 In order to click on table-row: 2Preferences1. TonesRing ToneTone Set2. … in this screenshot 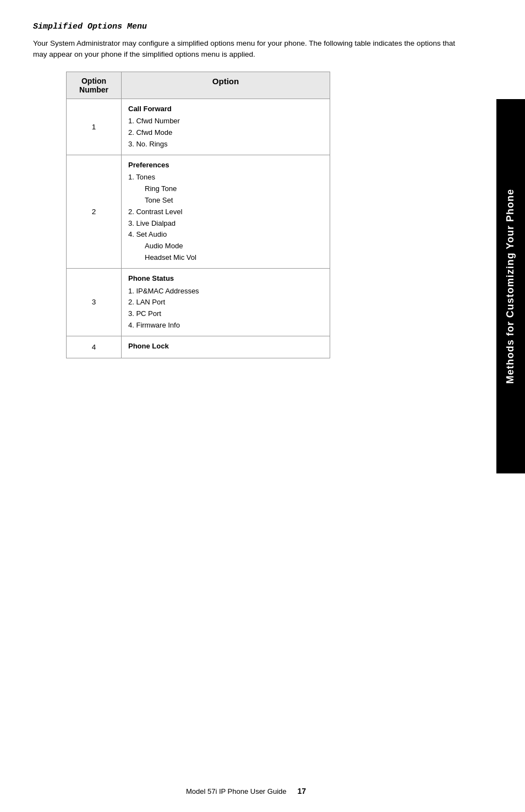, I will do `click(198, 211)`.